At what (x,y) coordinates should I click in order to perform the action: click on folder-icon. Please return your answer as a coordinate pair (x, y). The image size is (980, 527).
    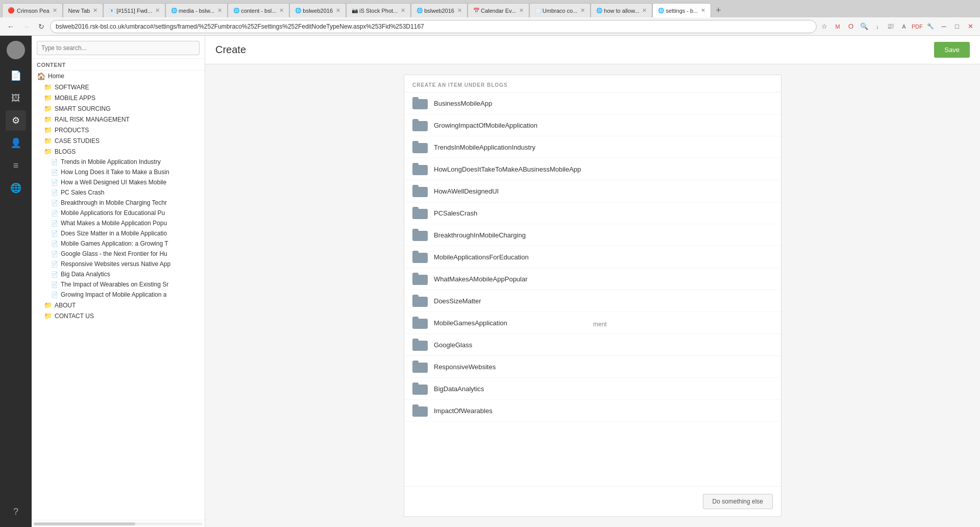
    Looking at the image, I should click on (420, 279).